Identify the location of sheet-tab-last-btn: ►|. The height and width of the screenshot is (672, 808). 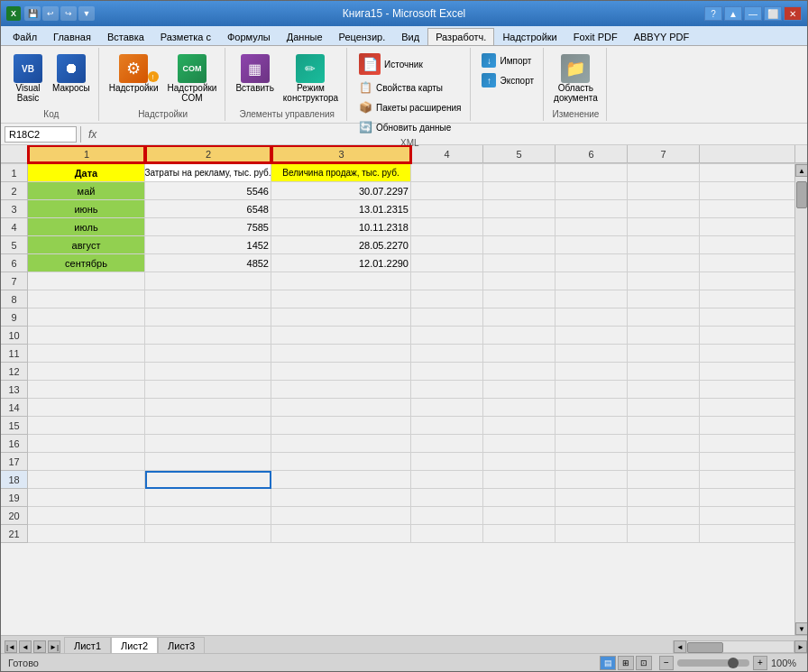
(54, 647).